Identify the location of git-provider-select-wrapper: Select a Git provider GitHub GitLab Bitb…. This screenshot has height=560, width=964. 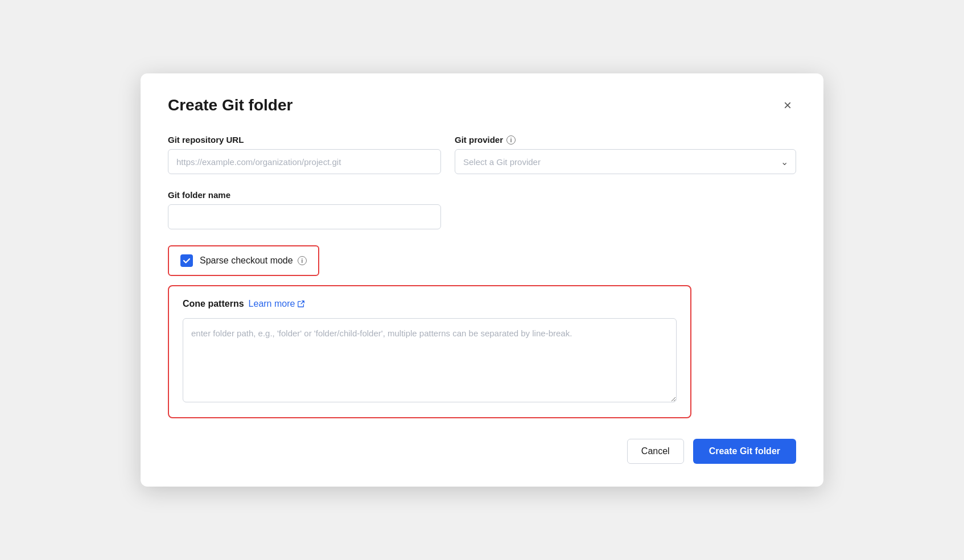
(625, 162).